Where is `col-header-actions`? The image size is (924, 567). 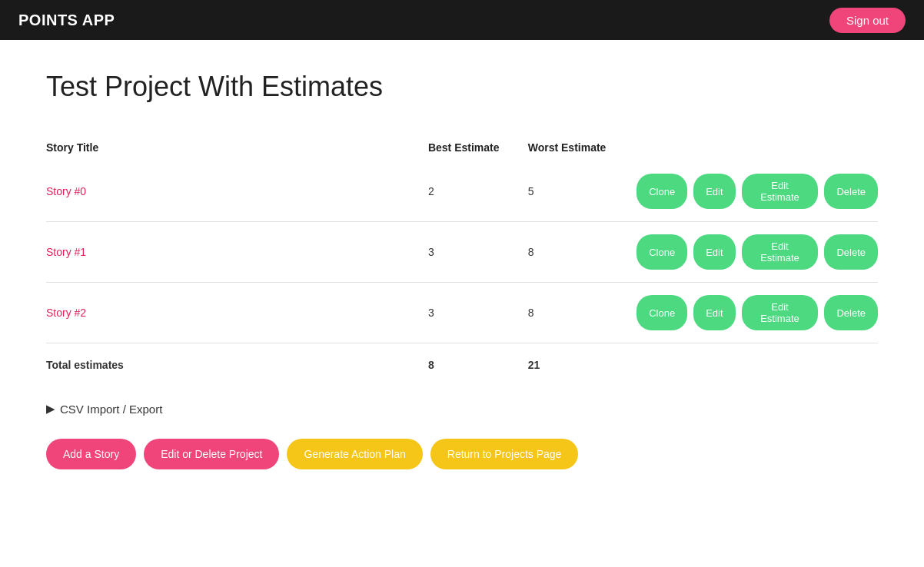
col-header-actions is located at coordinates (757, 148).